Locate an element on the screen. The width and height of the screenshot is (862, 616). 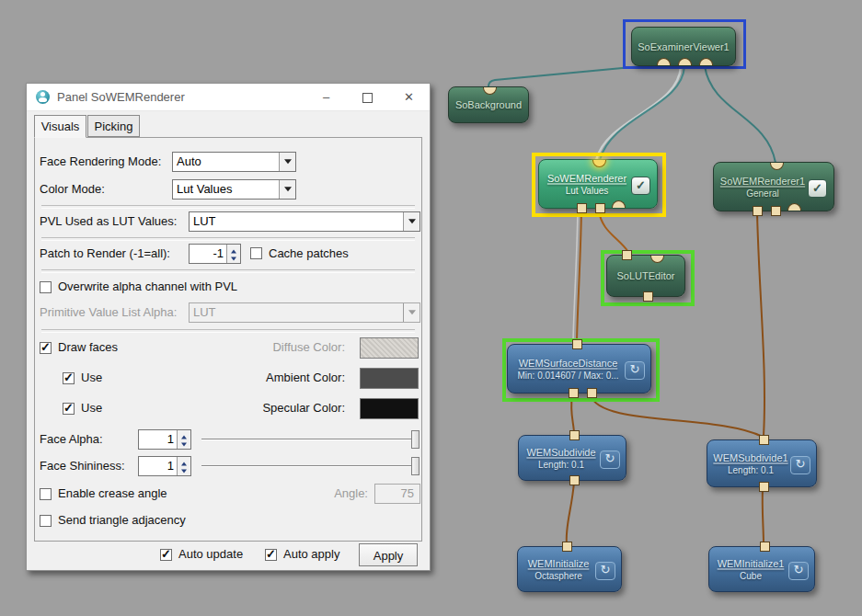
node-wemsubdivide: WEMSubdivide Length: 0.1 ↻ is located at coordinates (572, 458).